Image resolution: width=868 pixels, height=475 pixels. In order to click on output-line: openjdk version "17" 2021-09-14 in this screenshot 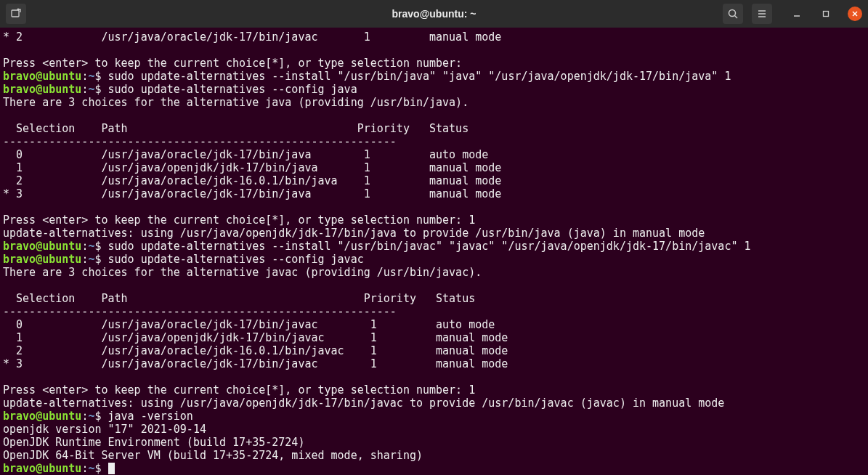, I will do `click(105, 429)`.